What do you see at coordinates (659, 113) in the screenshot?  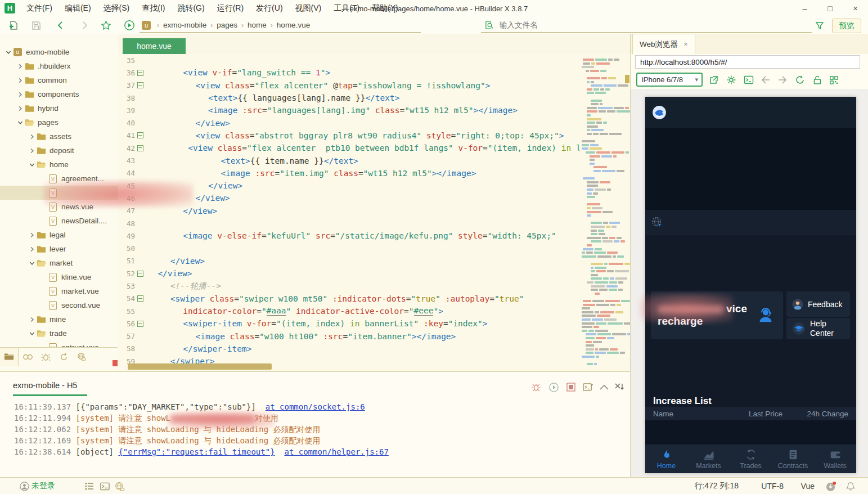 I see `app-avatar-icon` at bounding box center [659, 113].